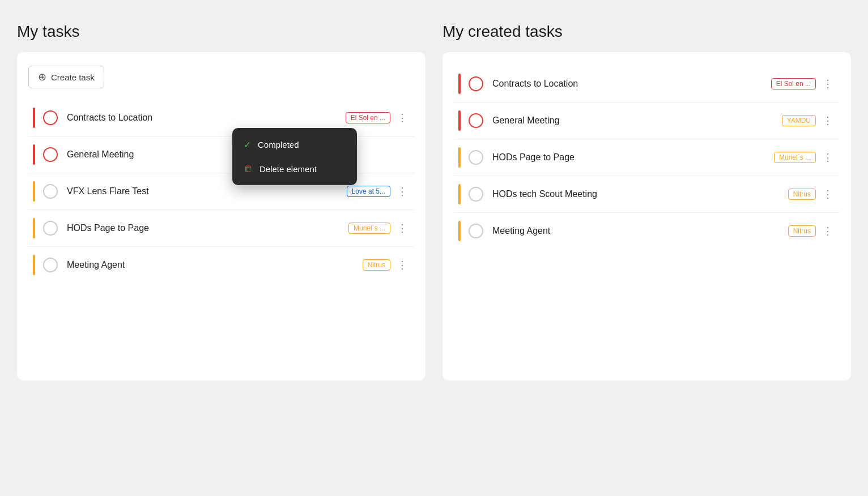 This screenshot has height=496, width=868. What do you see at coordinates (295, 156) in the screenshot?
I see `context-menu: ✓ Completed 🗑 Delete element` at bounding box center [295, 156].